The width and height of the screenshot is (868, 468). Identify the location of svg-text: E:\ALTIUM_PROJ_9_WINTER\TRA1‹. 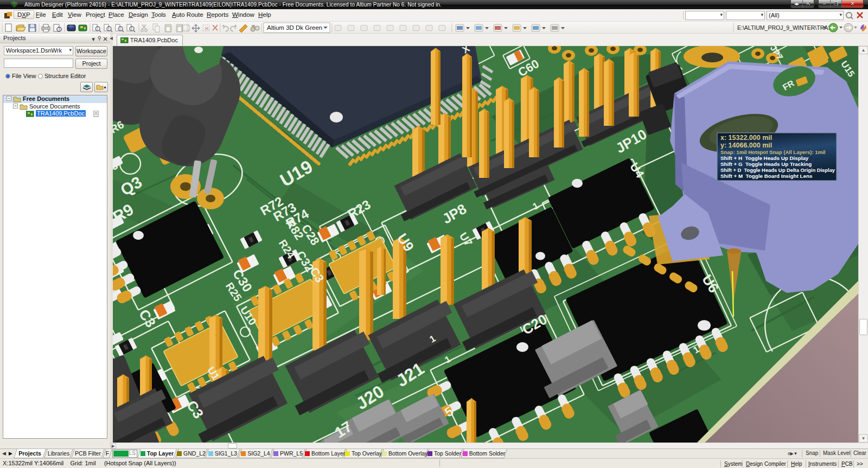
(786, 28).